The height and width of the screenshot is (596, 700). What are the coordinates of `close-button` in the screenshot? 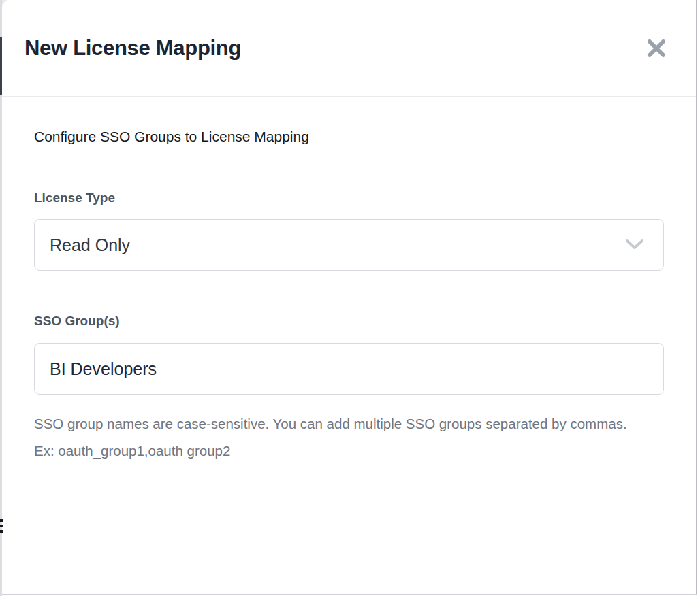 It's located at (656, 48).